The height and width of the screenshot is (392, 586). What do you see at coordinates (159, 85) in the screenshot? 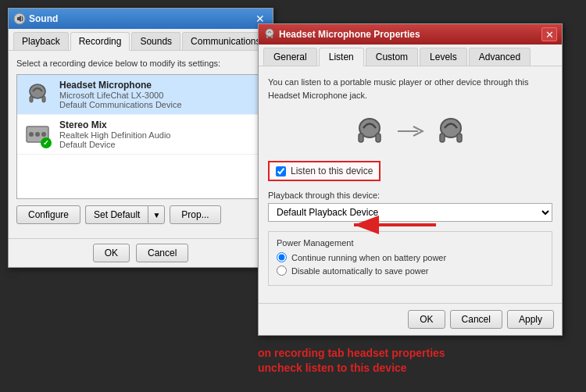
I see `headset-device-name: Headset Microphone` at bounding box center [159, 85].